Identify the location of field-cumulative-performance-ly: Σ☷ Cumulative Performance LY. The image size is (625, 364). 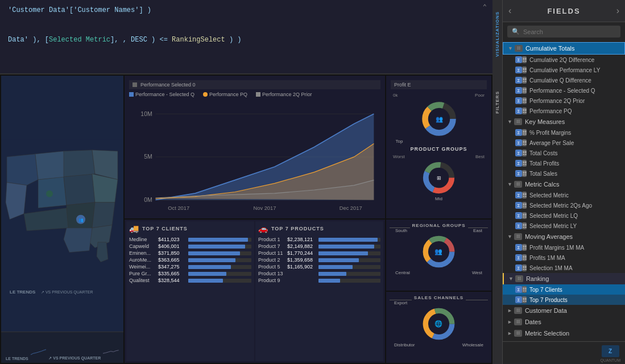
(564, 70).